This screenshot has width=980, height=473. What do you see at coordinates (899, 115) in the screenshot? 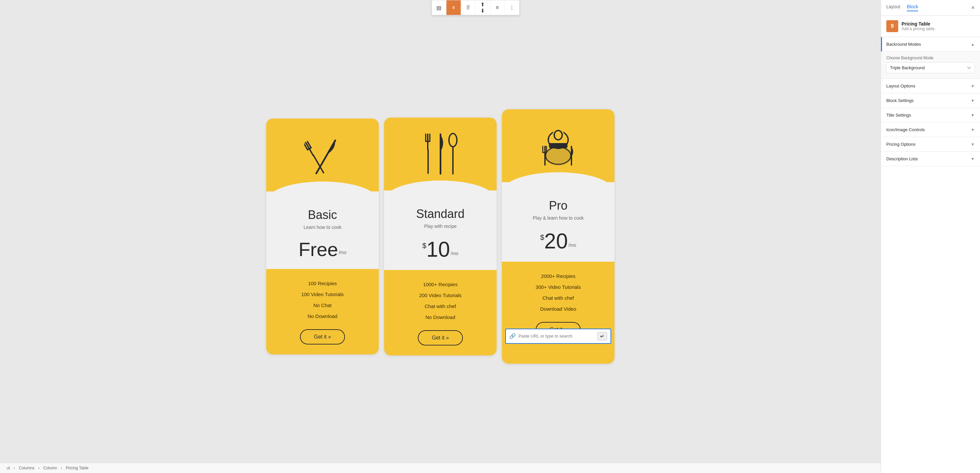
I see `accordion-title-title-settings: Title Settings` at bounding box center [899, 115].